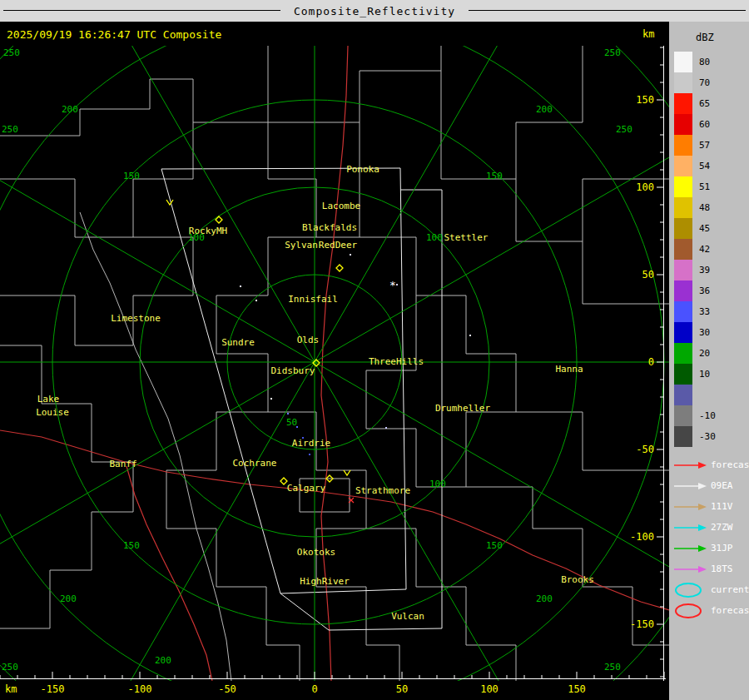  What do you see at coordinates (705, 37) in the screenshot?
I see `colorbar-title: dBZ` at bounding box center [705, 37].